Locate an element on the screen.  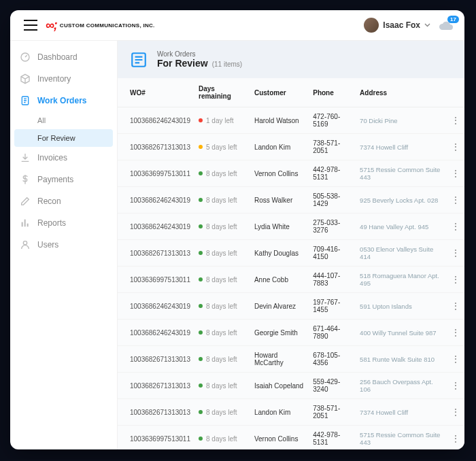
cell-phone: 197-767-1455 is located at coordinates (332, 306).